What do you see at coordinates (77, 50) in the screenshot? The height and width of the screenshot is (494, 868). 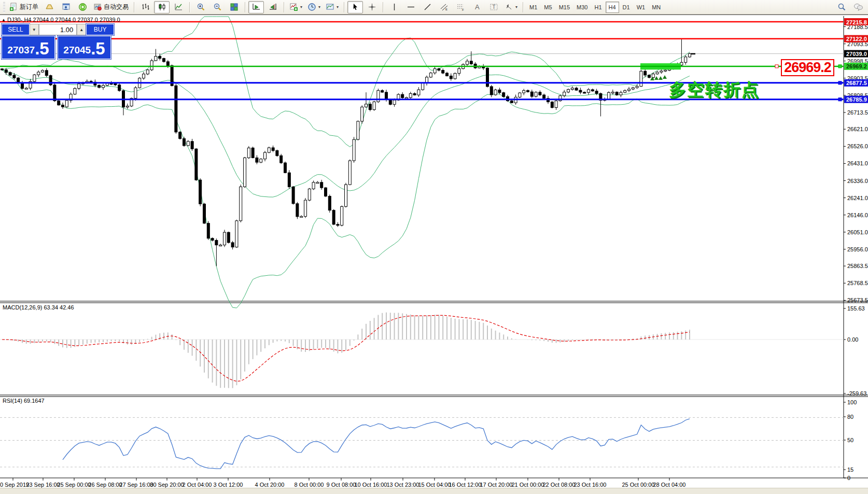 I see `buy-price: 27045` at bounding box center [77, 50].